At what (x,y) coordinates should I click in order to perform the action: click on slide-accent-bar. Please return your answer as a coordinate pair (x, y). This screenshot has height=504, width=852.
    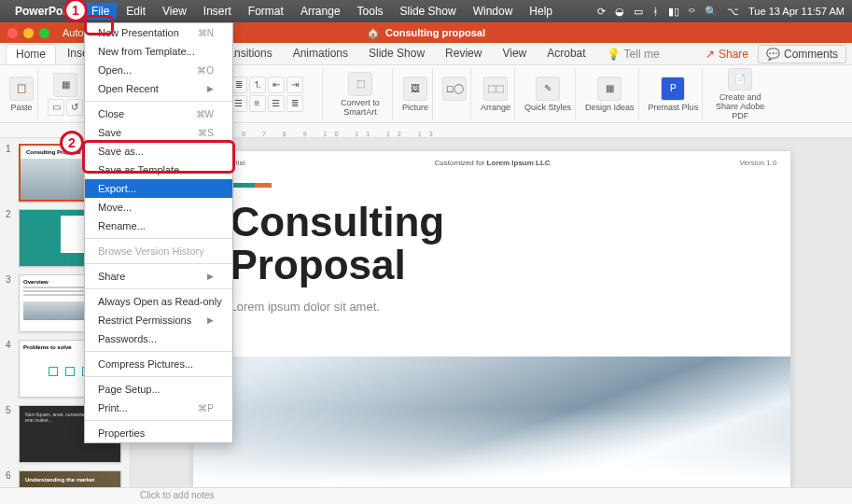
    Looking at the image, I should click on (251, 185).